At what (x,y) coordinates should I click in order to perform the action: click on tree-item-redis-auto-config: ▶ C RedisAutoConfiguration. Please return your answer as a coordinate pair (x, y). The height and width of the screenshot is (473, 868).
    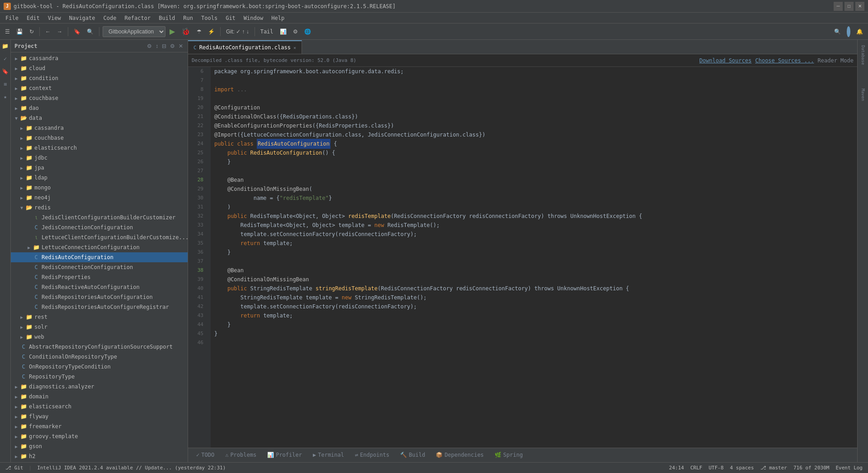
    Looking at the image, I should click on (99, 257).